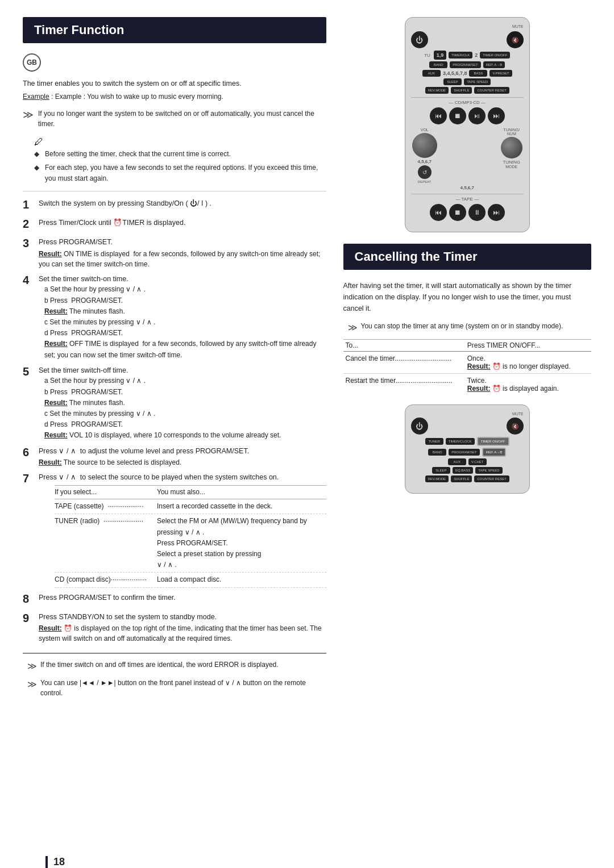 This screenshot has width=614, height=868. Describe the element at coordinates (406, 345) in the screenshot. I see `table-header-to: To...` at that location.